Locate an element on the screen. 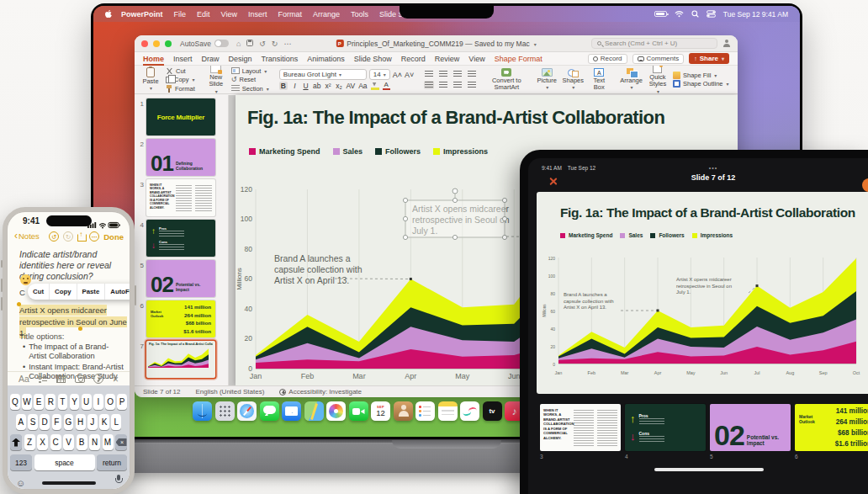  tab-shape-format: Shape Format is located at coordinates (518, 59).